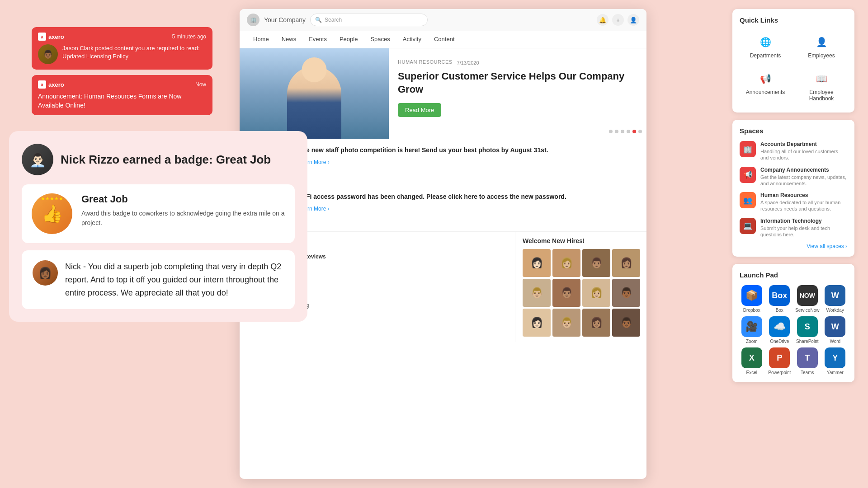 The width and height of the screenshot is (868, 488). What do you see at coordinates (566, 293) in the screenshot?
I see `hire-6: 👨🏽` at bounding box center [566, 293].